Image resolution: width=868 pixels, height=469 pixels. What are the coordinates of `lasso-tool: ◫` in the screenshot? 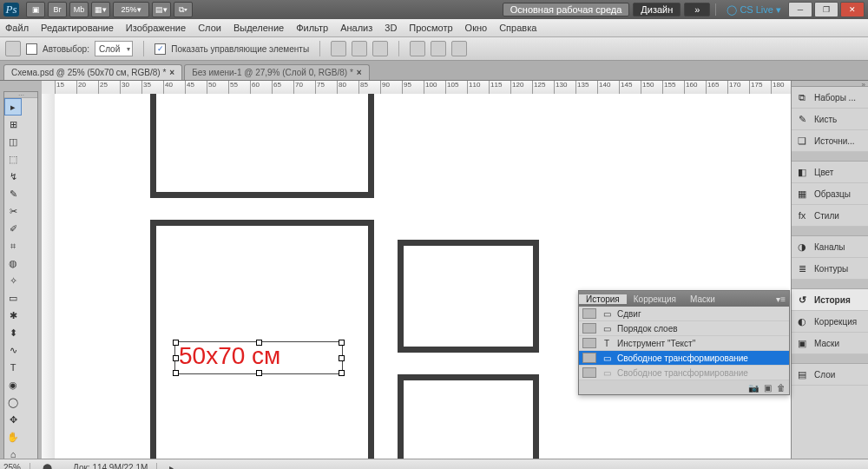 It's located at (13, 142).